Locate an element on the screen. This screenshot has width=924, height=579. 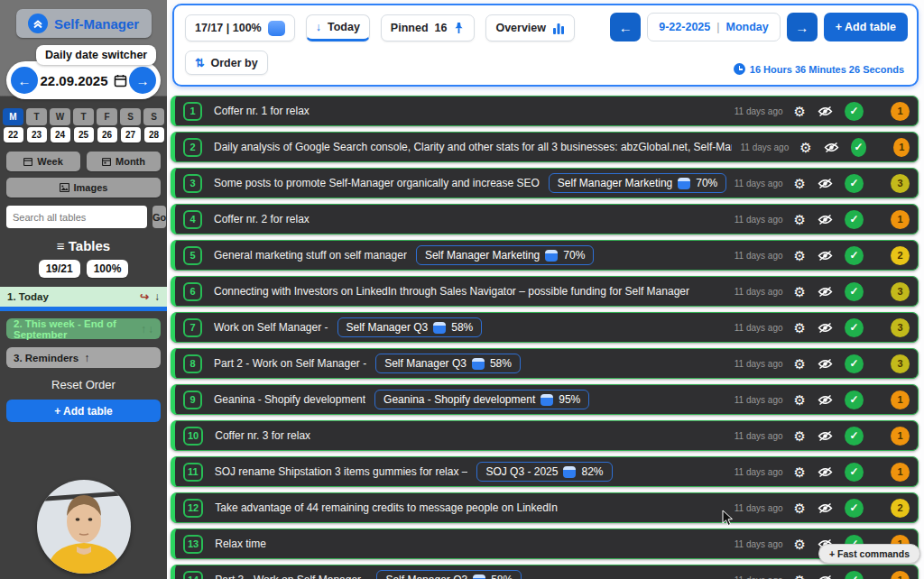
sidebar-add-table-button: + Add table is located at coordinates (83, 411).